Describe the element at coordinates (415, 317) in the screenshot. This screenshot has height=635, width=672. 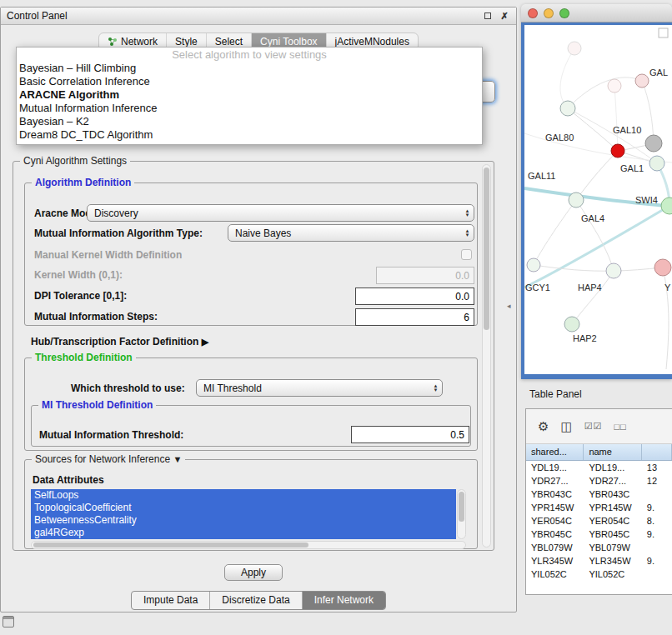
I see `mi-steps-field` at that location.